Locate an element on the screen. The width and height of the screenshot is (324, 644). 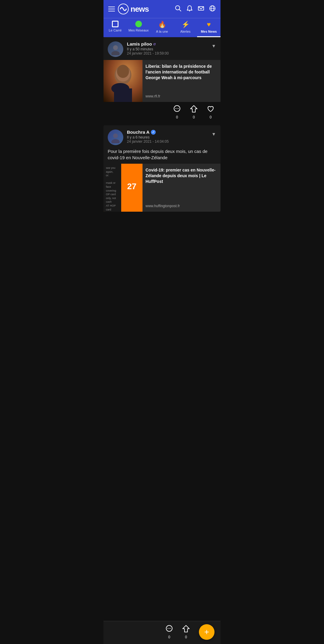
post-date: 24 janvier 2021 - 14:04:05 is located at coordinates (148, 142).